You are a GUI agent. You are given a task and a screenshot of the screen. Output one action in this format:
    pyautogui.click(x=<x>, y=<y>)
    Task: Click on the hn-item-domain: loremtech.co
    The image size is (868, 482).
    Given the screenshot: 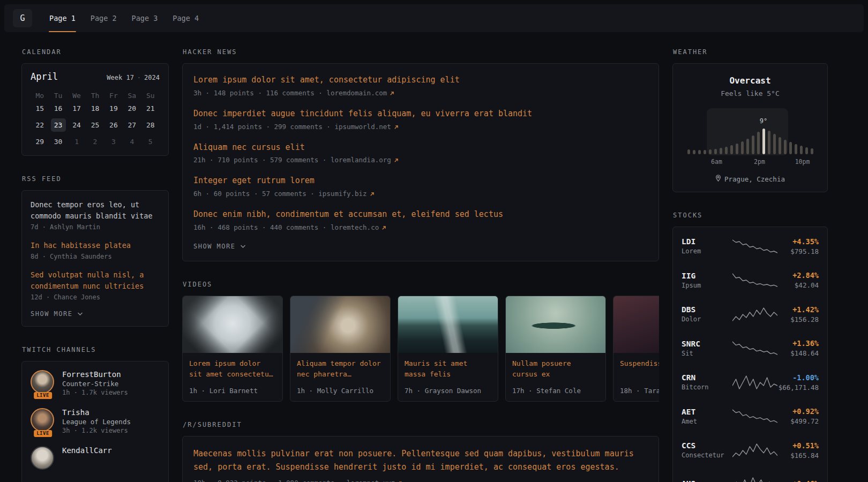 What is the action you would take?
    pyautogui.click(x=355, y=227)
    